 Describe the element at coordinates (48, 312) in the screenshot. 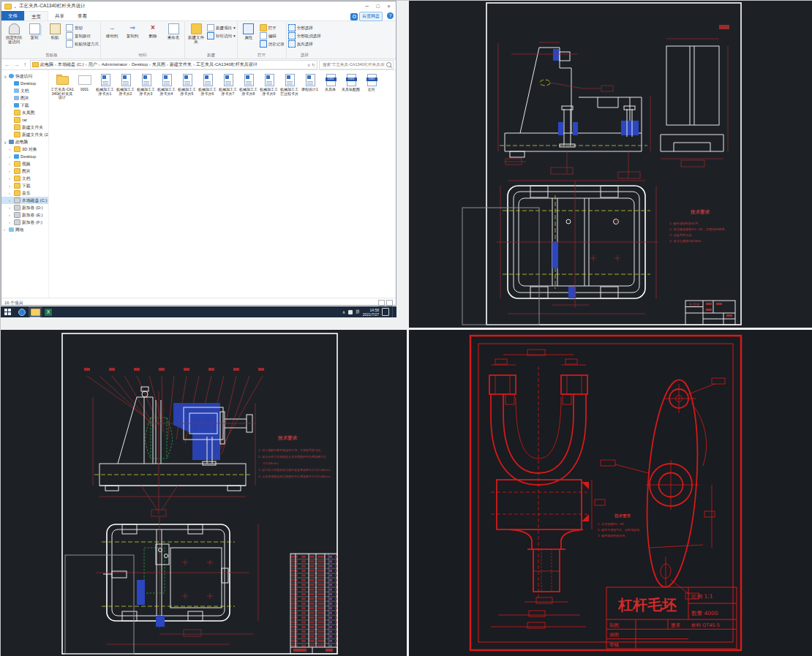

I see `taskbar-excel: X` at that location.